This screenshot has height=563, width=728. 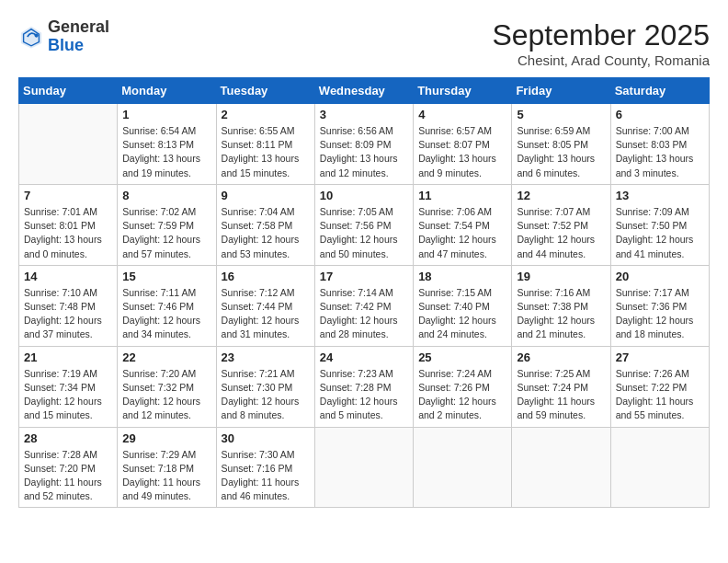 What do you see at coordinates (167, 386) in the screenshot?
I see `calendar-cell: 22Sunrise: 7:20 AM Sunset: 7:32 PM Dayli…` at bounding box center [167, 386].